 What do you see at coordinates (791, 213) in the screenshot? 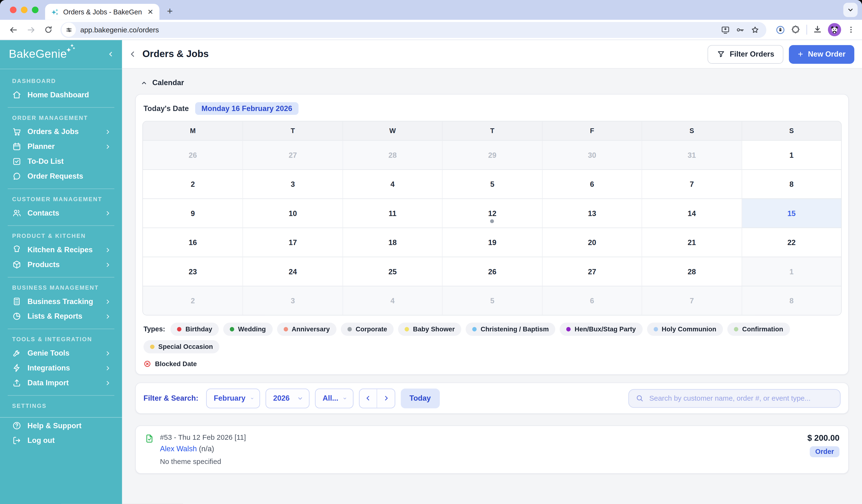
I see `calendar-day-cell: 15` at bounding box center [791, 213].